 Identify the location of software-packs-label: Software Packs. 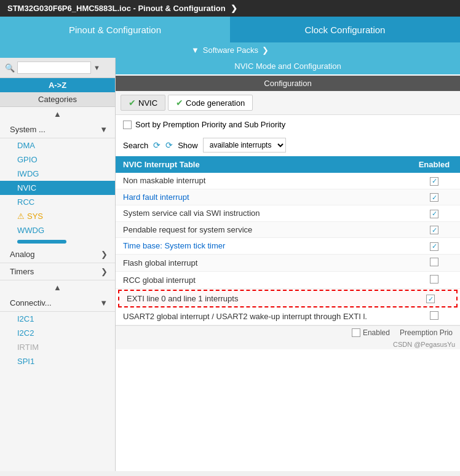
(231, 50).